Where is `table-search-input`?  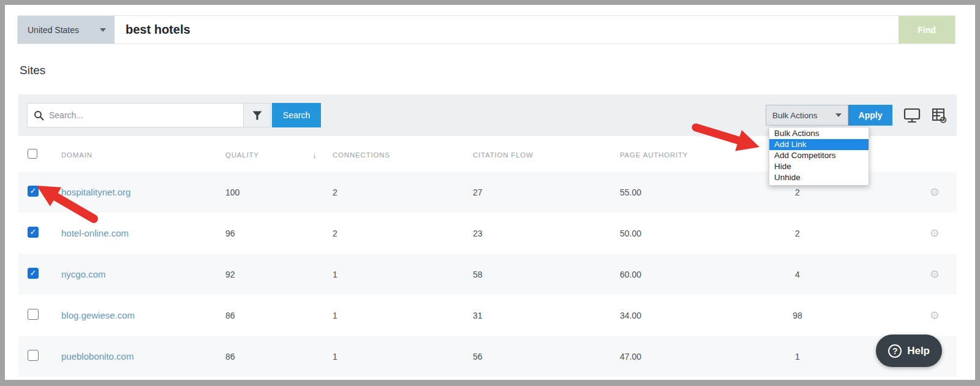
table-search-input is located at coordinates (143, 115).